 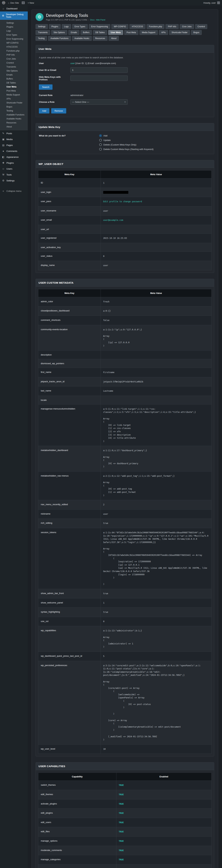 I want to click on sidebar-submenu-item: Settings, so click(x=14, y=23).